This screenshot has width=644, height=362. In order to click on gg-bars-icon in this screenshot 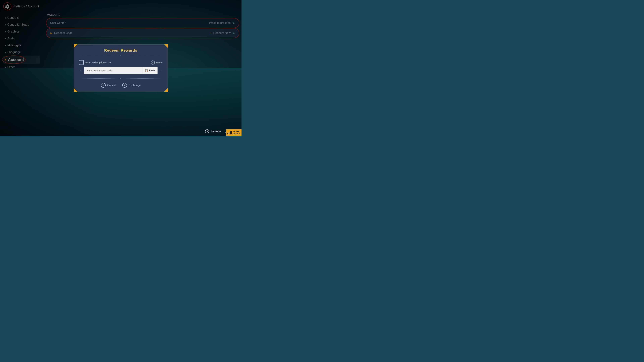, I will do `click(230, 132)`.